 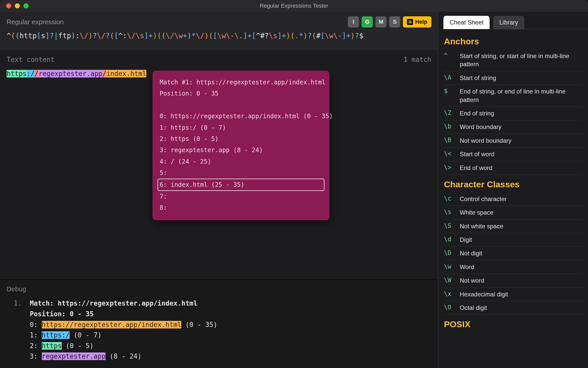 What do you see at coordinates (417, 22) in the screenshot?
I see `help-button: Help` at bounding box center [417, 22].